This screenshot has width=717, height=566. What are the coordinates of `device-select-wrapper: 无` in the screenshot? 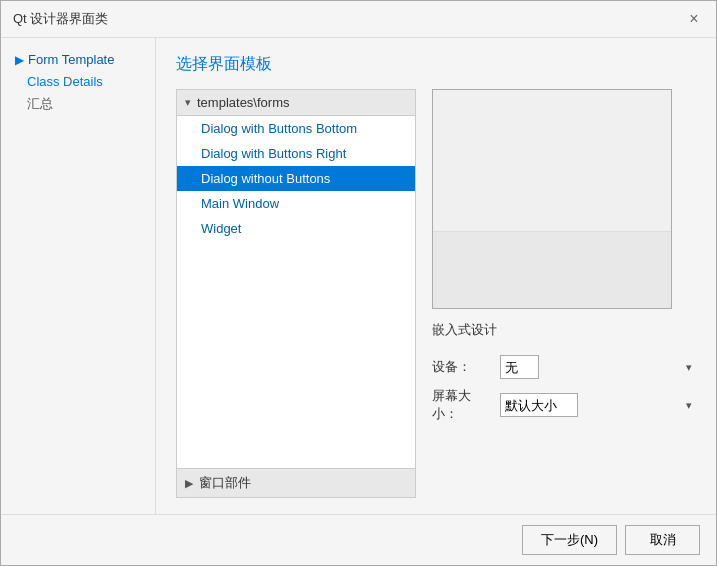 It's located at (598, 367).